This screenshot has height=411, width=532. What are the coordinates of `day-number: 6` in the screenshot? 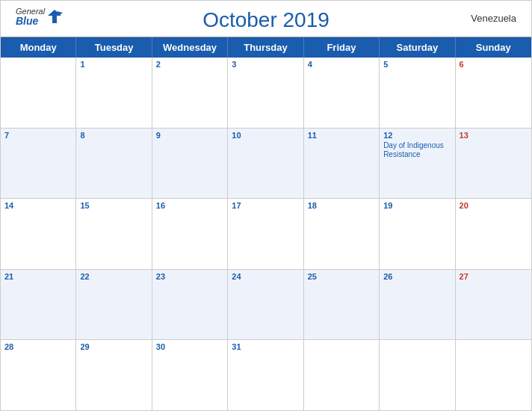 It's located at (493, 64).